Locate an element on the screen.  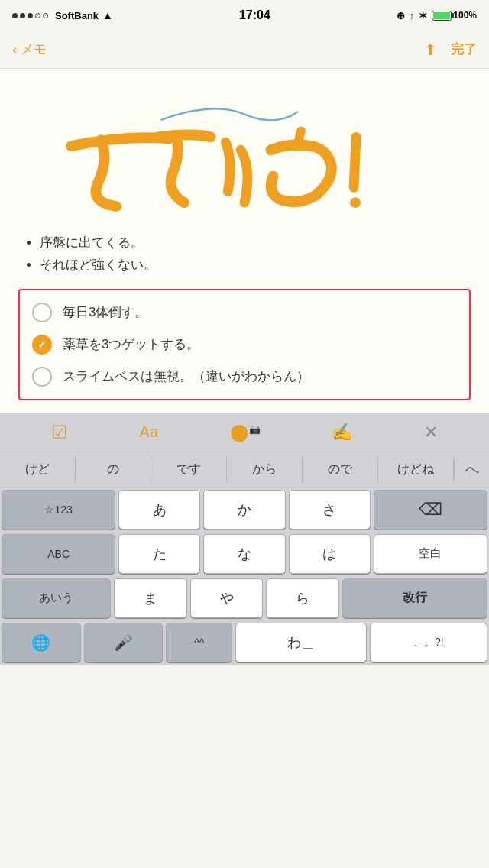
dot1 is located at coordinates (15, 15).